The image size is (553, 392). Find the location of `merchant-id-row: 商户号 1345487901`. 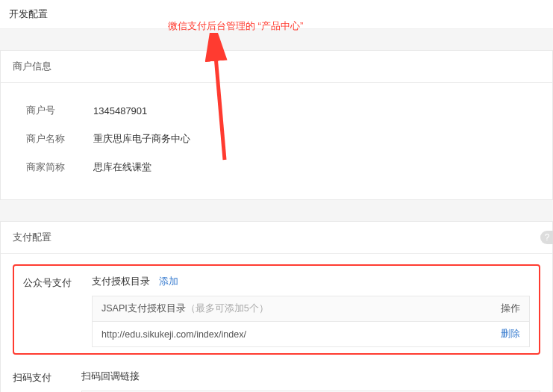

merchant-id-row: 商户号 1345487901 is located at coordinates (276, 111).